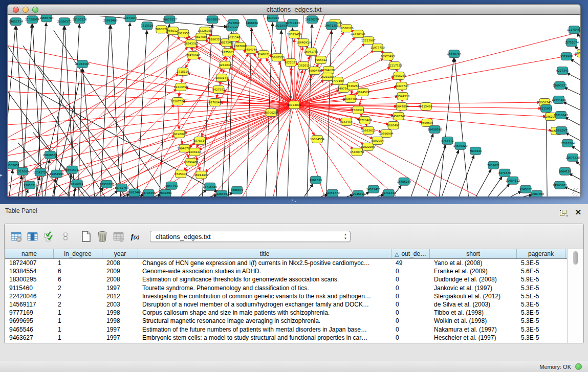 The image size is (588, 372). What do you see at coordinates (311, 52) in the screenshot?
I see `graph-node: 16961758` at bounding box center [311, 52].